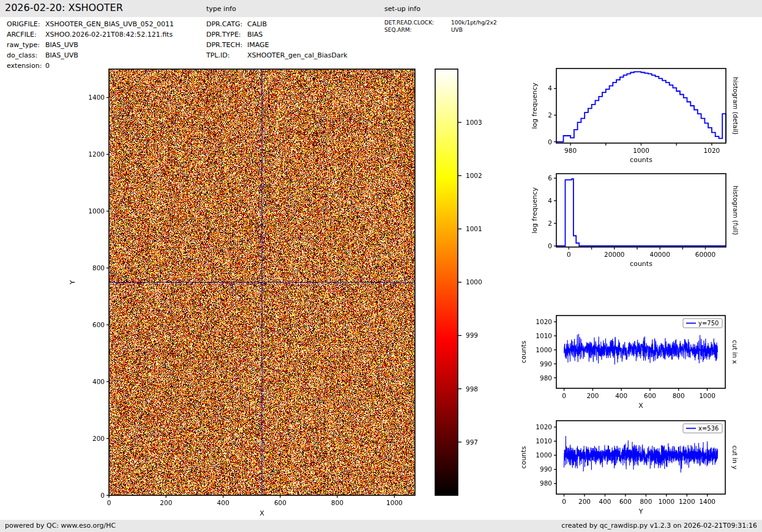 This screenshot has height=532, width=762. I want to click on meta-label: raw_type:, so click(26, 45).